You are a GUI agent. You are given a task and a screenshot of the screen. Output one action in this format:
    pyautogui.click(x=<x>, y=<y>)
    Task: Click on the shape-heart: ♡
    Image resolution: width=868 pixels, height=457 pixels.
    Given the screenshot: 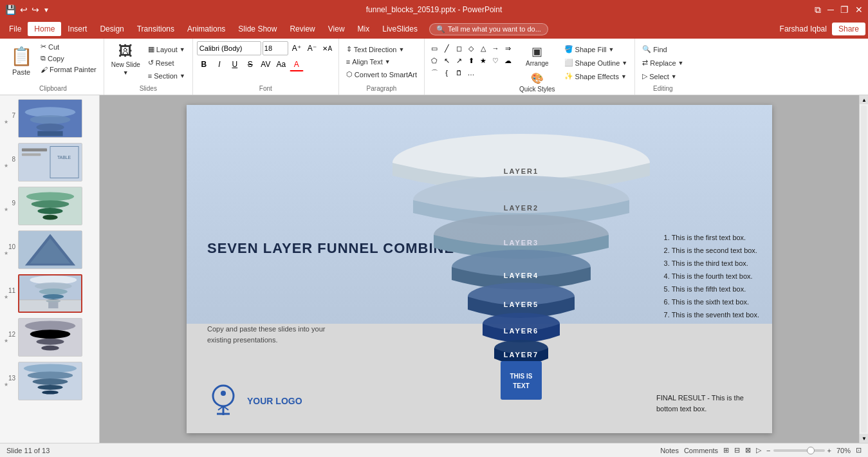 What is the action you would take?
    pyautogui.click(x=495, y=61)
    